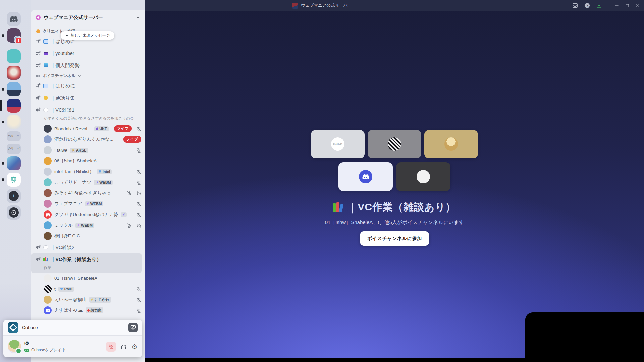 This screenshot has height=362, width=644. What do you see at coordinates (73, 328) in the screenshot?
I see `activity-name: Cubase` at bounding box center [73, 328].